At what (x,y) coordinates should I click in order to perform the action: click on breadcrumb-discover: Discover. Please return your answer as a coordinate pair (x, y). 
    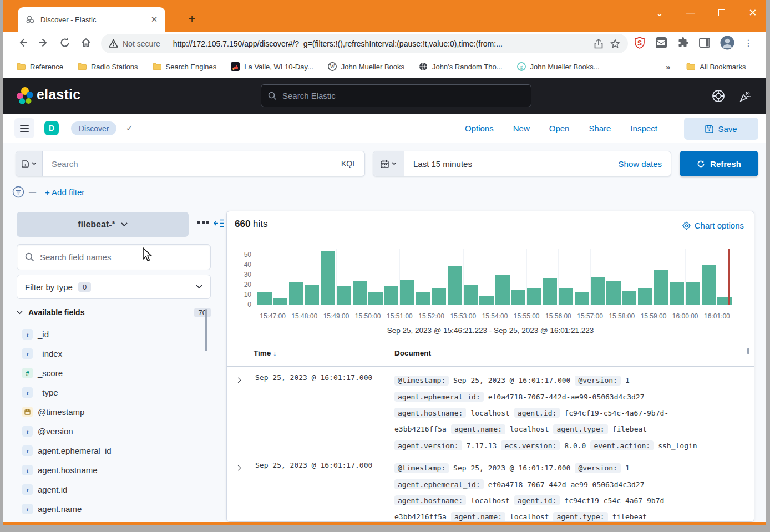
    Looking at the image, I should click on (94, 129).